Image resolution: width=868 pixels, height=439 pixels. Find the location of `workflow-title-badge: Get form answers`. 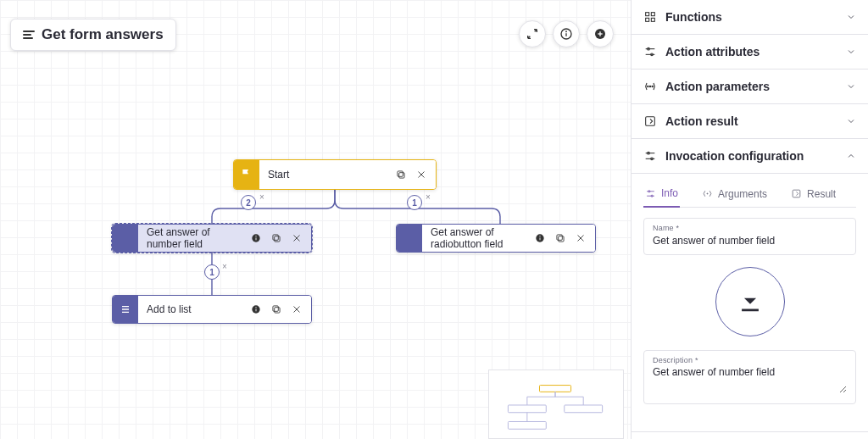

workflow-title-badge: Get form answers is located at coordinates (93, 35).